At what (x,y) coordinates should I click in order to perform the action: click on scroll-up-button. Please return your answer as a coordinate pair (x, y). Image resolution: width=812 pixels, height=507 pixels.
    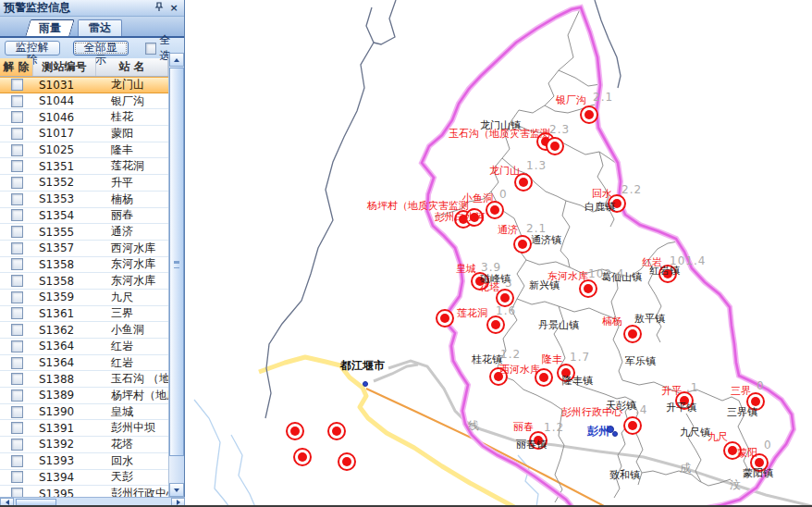
    Looking at the image, I should click on (177, 59).